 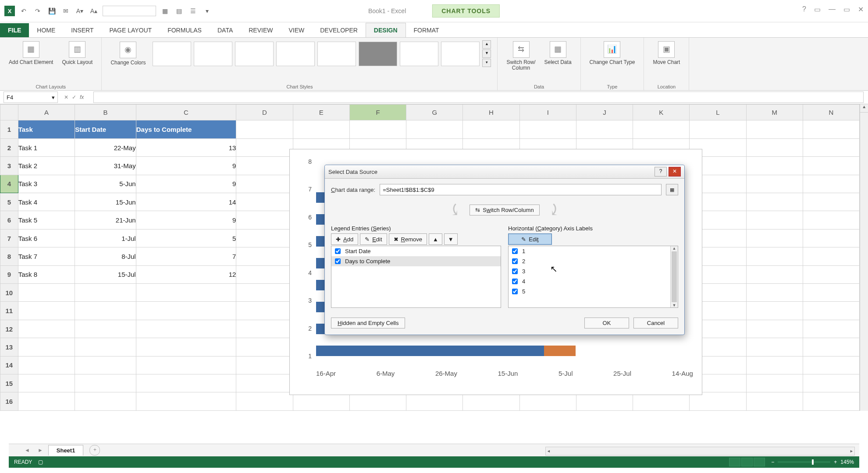 I want to click on cell-M9, so click(x=774, y=274).